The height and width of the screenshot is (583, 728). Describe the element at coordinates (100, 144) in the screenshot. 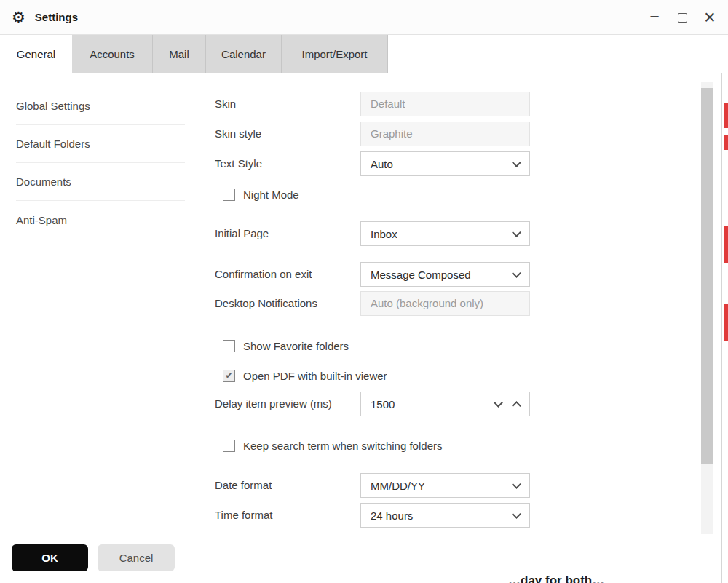

I see `sidebar-item-default-folders: Default Folders` at that location.